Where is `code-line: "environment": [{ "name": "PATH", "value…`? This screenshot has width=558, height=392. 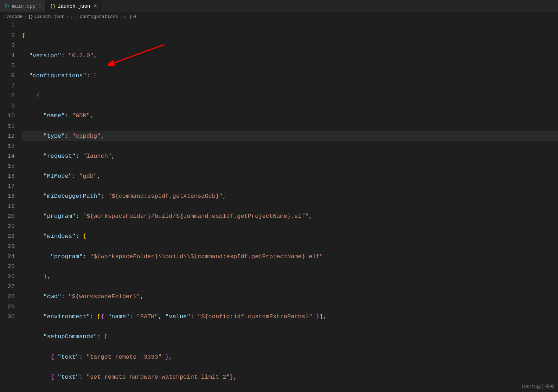 code-line: "environment": [{ "name": "PATH", "value… is located at coordinates (290, 317).